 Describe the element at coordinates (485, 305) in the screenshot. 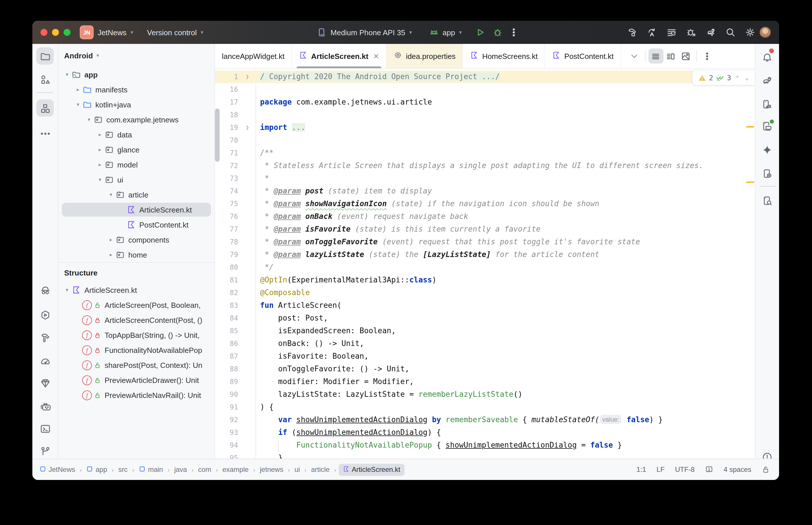

I see `code-line-83: 83fun ArticleScreen(` at that location.